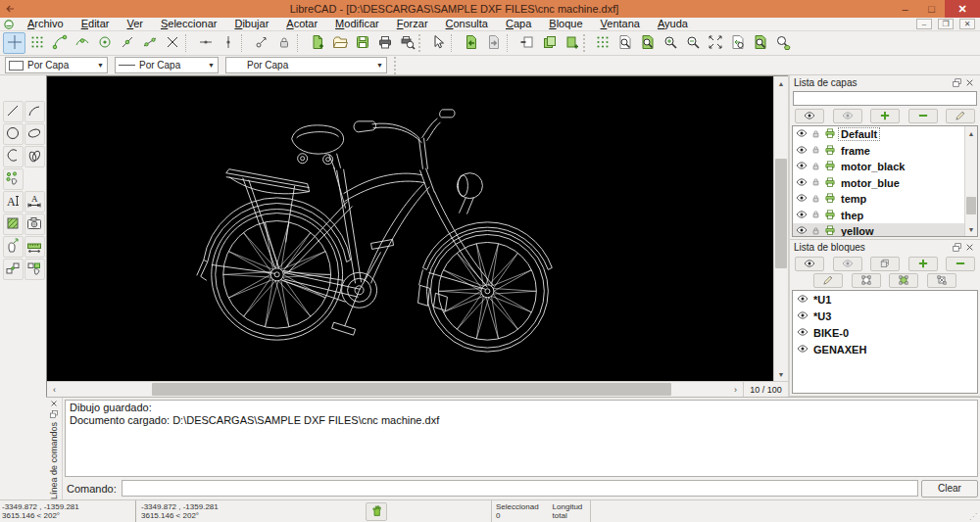 The width and height of the screenshot is (980, 522). What do you see at coordinates (14, 43) in the screenshot?
I see `crosshair-snap-button` at bounding box center [14, 43].